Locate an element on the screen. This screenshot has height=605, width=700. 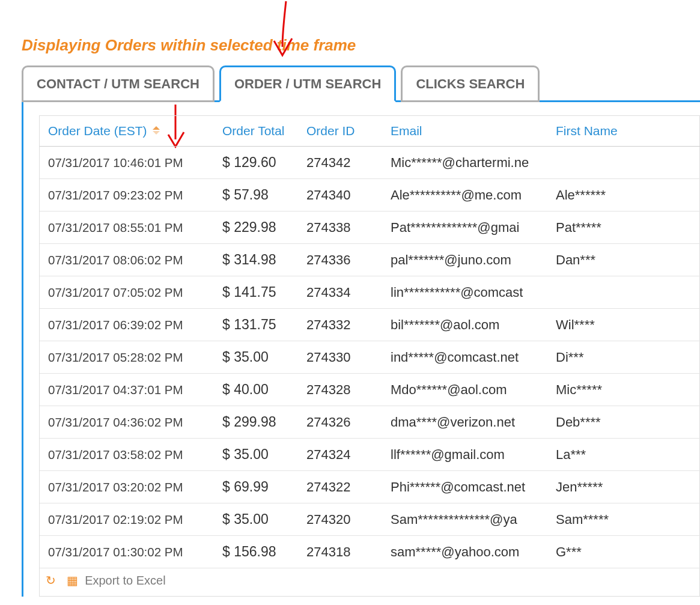
cell-email: Mdo******@aol.com is located at coordinates (465, 390).